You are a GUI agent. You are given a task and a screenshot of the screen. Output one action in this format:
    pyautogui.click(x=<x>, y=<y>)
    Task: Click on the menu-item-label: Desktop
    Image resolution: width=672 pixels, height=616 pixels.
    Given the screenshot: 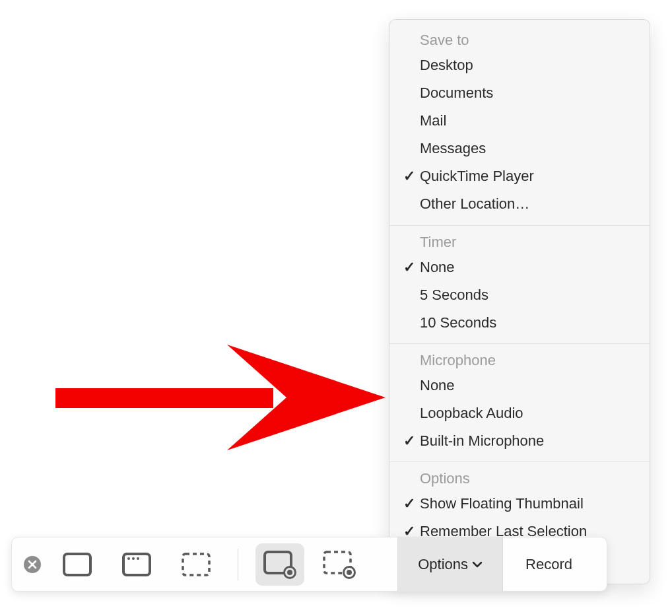 What is the action you would take?
    pyautogui.click(x=446, y=65)
    